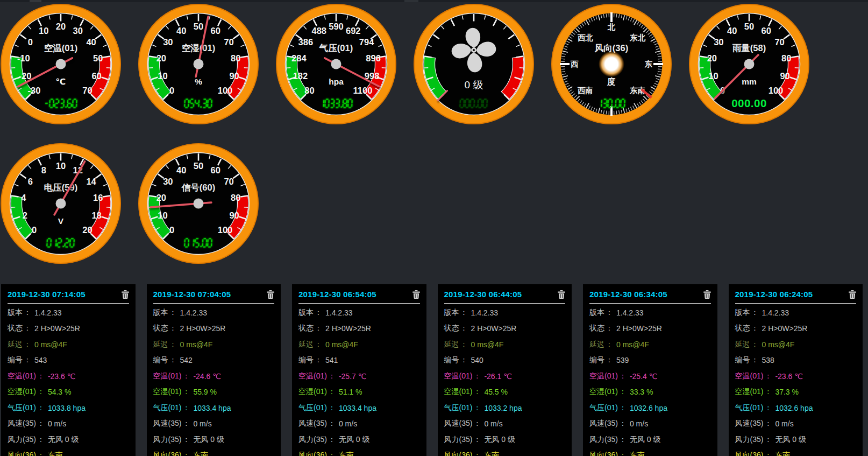 This screenshot has height=456, width=868. I want to click on card-header: 2019-12-30 06:24:05, so click(796, 296).